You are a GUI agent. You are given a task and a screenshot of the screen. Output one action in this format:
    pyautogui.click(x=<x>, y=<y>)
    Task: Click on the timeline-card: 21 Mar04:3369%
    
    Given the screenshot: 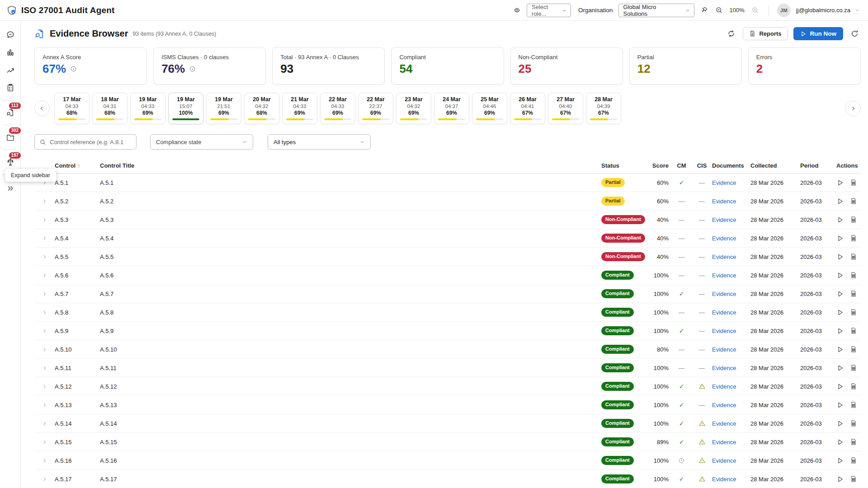 What is the action you would take?
    pyautogui.click(x=300, y=108)
    